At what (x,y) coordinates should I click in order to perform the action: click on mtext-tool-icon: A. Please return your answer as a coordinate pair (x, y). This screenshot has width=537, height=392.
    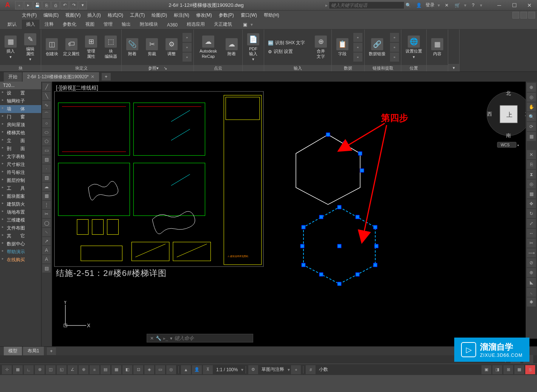
    Looking at the image, I should click on (46, 250).